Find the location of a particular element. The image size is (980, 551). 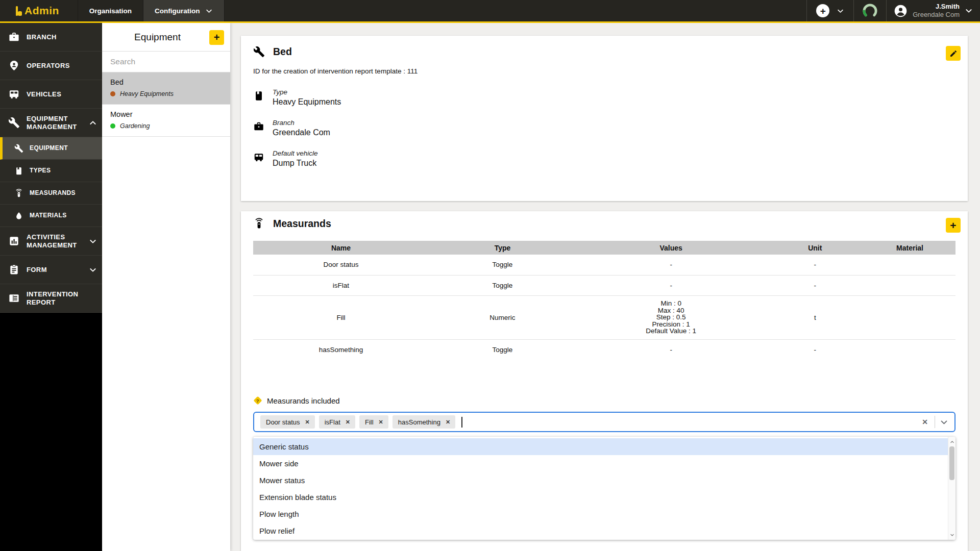

add-equipment-button: + is located at coordinates (216, 38).